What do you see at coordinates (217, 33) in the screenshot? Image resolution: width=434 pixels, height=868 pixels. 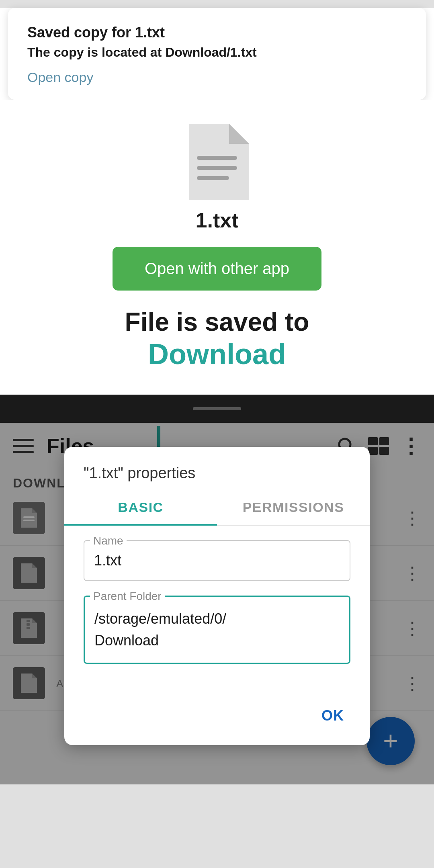 I see `snackbar-title: Saved copy for 1.txt` at bounding box center [217, 33].